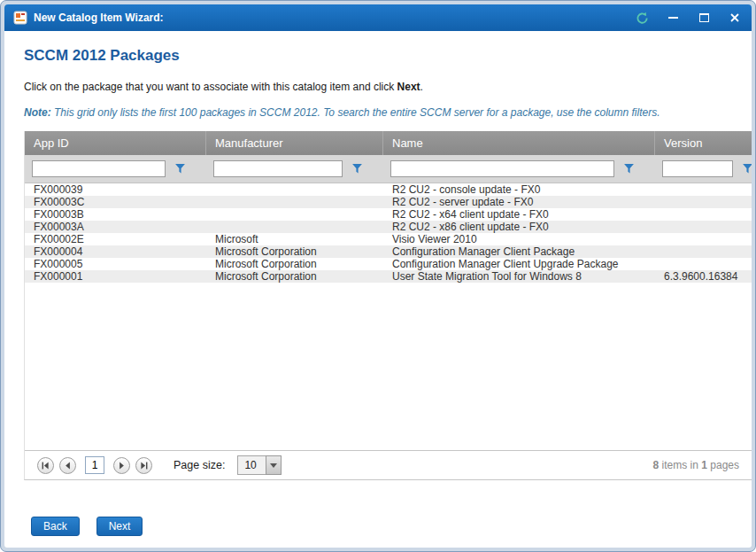 This screenshot has width=756, height=552. What do you see at coordinates (698, 168) in the screenshot?
I see `version-filter-input` at bounding box center [698, 168].